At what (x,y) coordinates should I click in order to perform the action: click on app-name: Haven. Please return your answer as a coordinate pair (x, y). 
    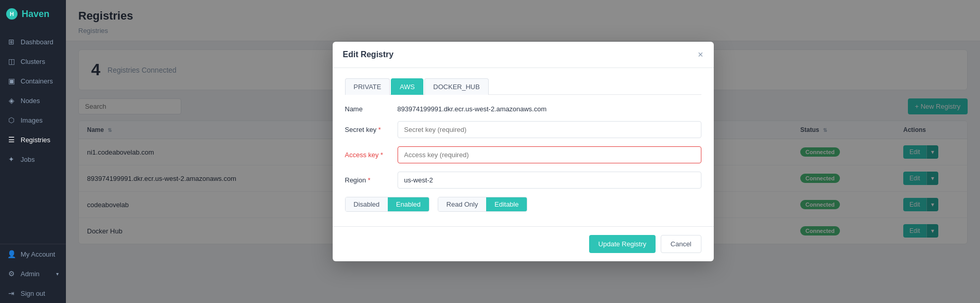
    Looking at the image, I should click on (36, 14).